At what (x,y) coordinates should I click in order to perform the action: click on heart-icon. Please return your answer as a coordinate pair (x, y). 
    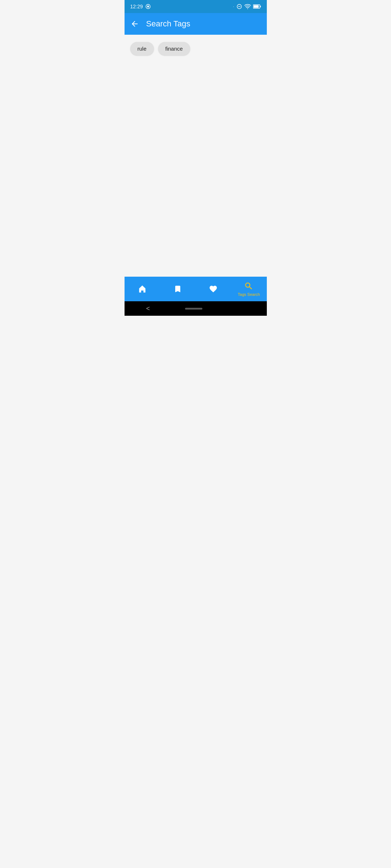
    Looking at the image, I should click on (213, 289).